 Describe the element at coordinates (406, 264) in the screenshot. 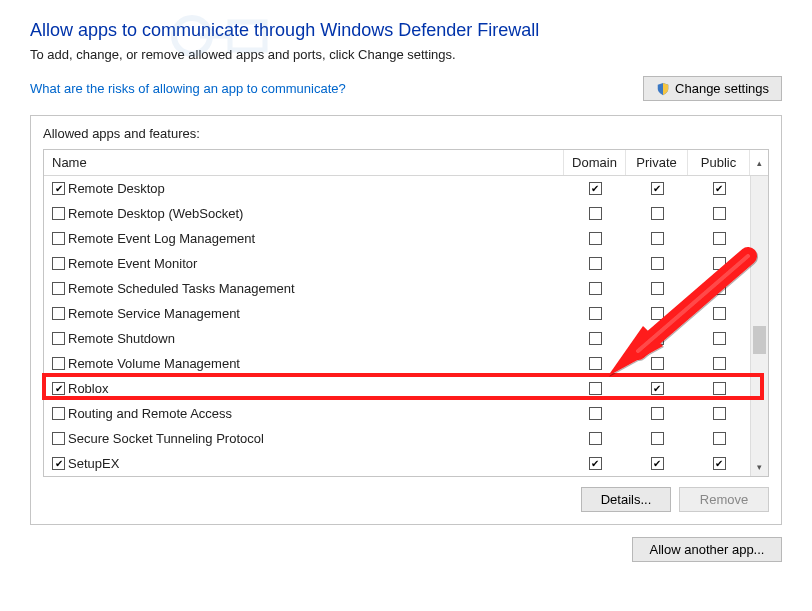

I see `table-row: Remote Event Monitor` at that location.